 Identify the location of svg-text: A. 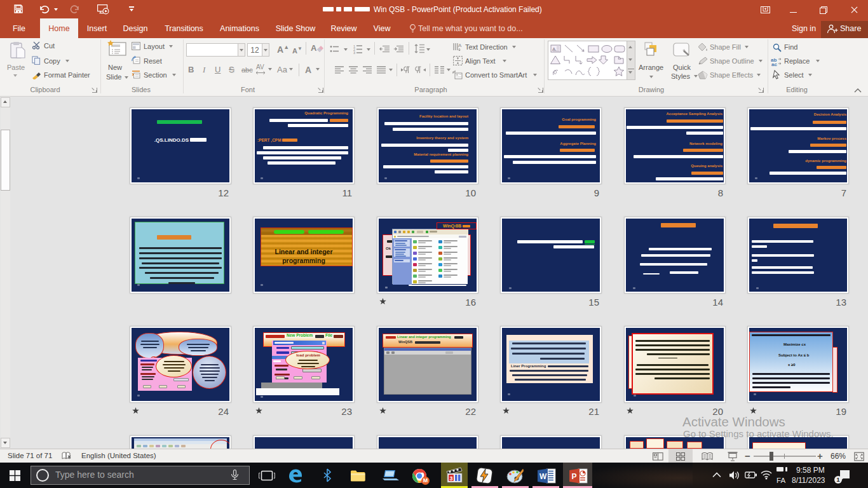
(460, 46).